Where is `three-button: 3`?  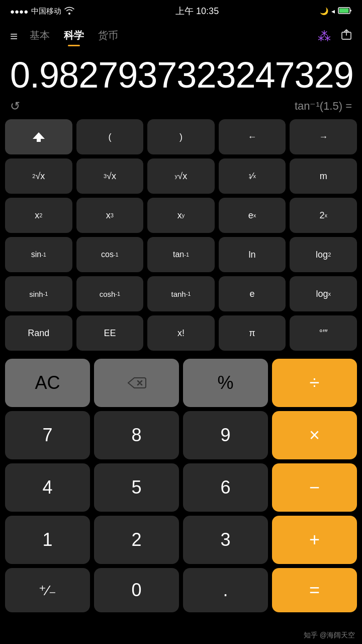 three-button: 3 is located at coordinates (225, 540).